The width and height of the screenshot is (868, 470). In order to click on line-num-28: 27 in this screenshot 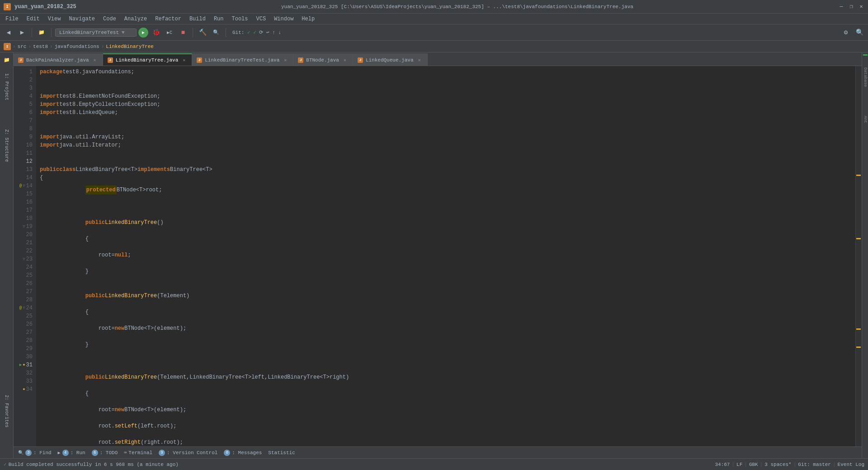, I will do `click(24, 292)`.